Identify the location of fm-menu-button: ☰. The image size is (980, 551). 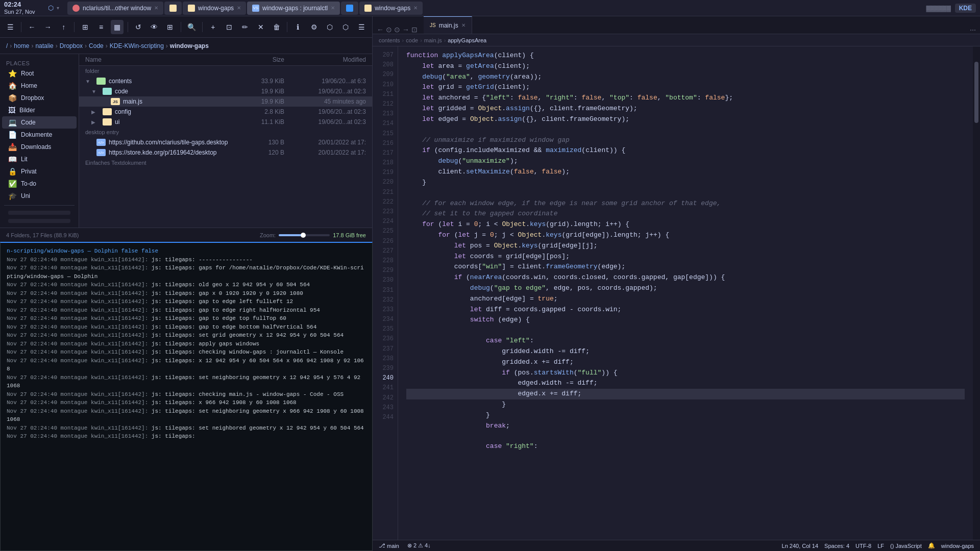
(361, 27).